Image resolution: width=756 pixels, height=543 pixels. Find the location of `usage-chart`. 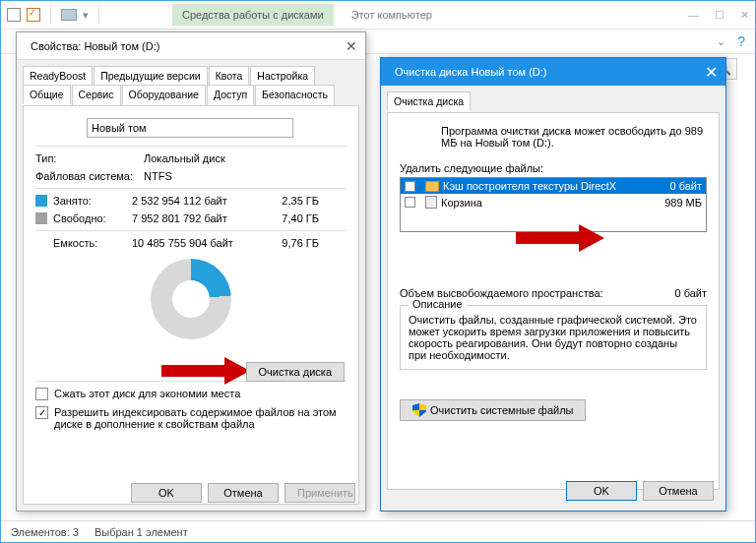

usage-chart is located at coordinates (191, 299).